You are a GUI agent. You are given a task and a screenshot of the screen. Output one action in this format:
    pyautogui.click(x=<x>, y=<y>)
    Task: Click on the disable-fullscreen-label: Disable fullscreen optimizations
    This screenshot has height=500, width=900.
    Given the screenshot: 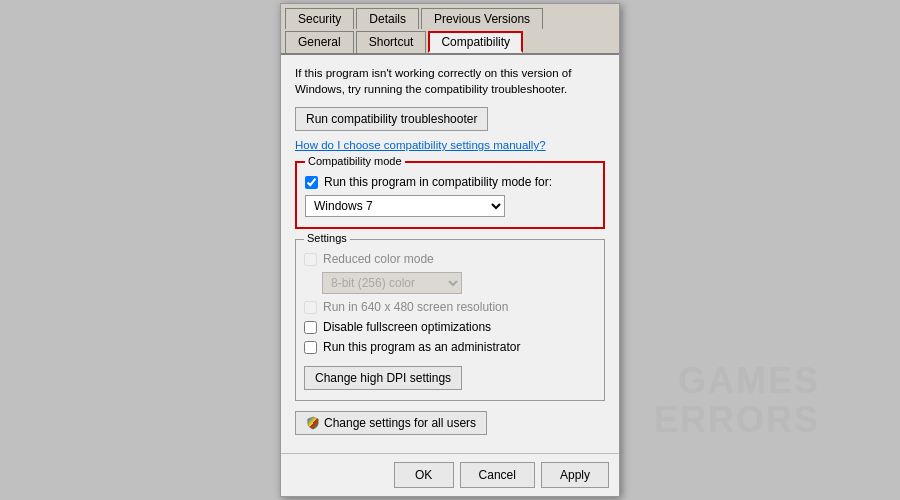 What is the action you would take?
    pyautogui.click(x=407, y=327)
    